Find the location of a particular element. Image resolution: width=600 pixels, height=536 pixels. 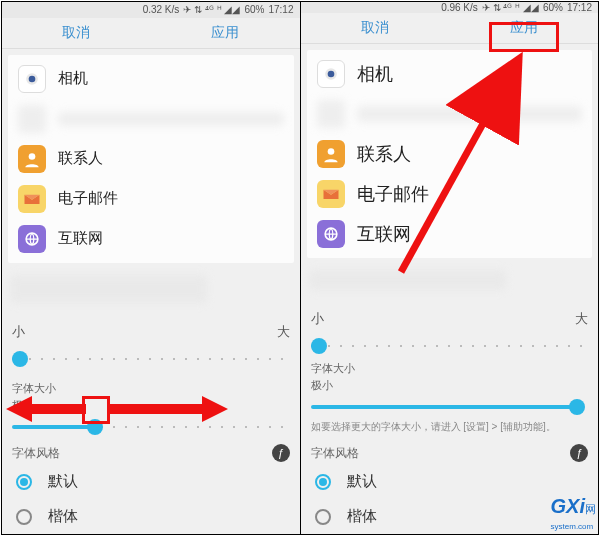

arrow-diagonal-icon is located at coordinates (461, 167).